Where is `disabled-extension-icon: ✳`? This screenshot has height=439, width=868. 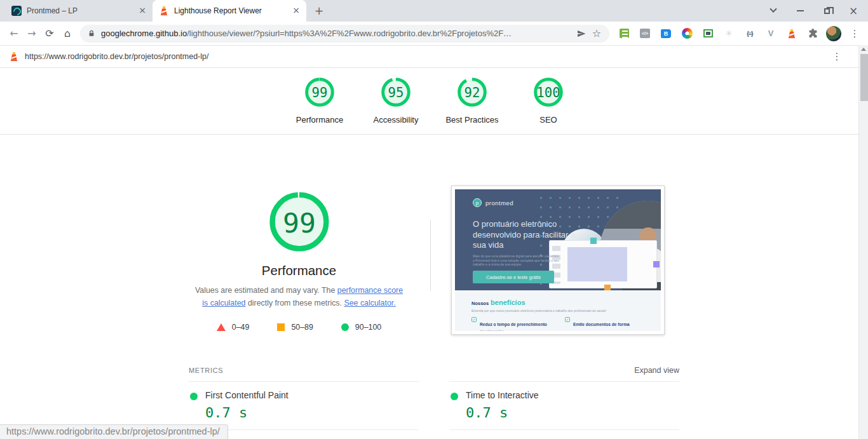
disabled-extension-icon: ✳ is located at coordinates (729, 34).